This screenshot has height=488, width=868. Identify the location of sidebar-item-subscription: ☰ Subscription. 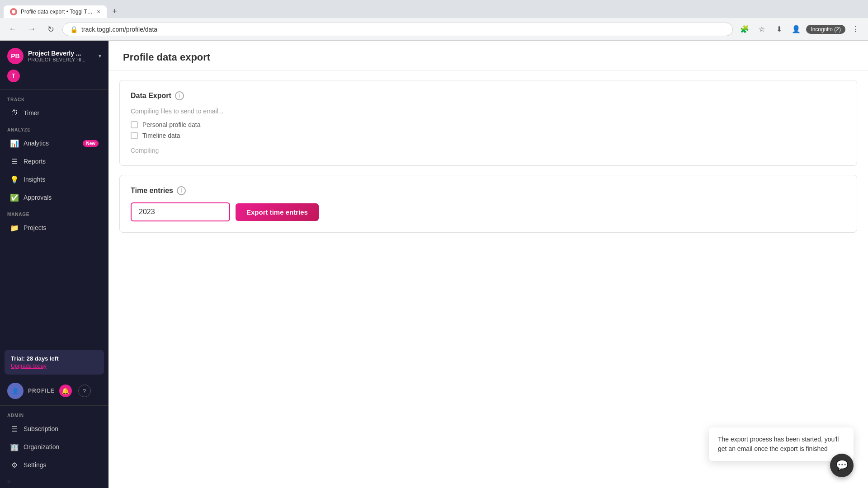
(54, 429).